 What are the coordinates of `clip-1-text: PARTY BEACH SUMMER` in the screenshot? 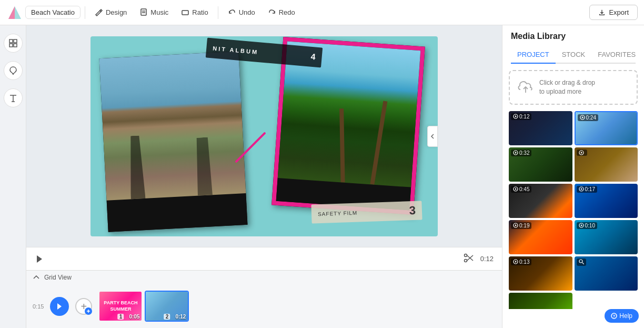 It's located at (120, 306).